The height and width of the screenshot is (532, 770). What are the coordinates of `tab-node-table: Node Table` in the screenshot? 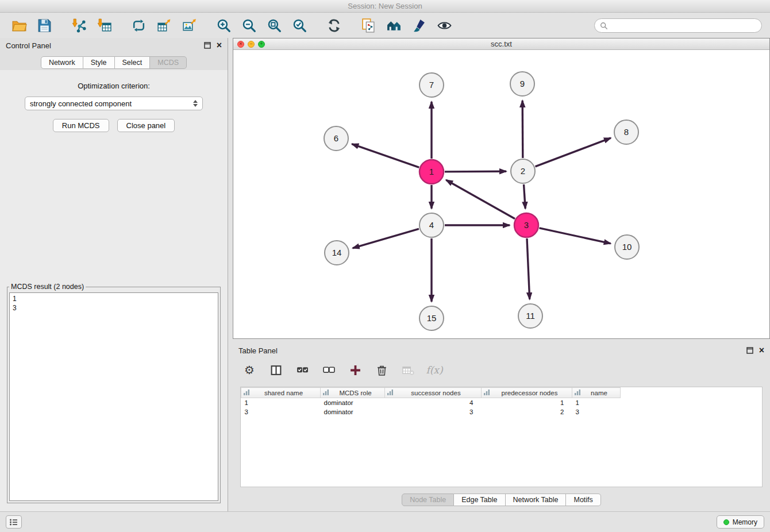 It's located at (428, 500).